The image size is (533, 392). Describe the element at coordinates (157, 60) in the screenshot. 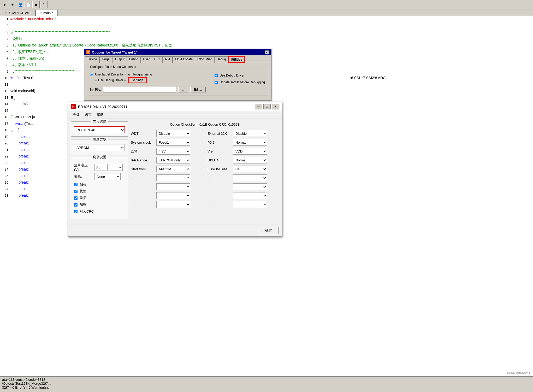

I see `tab-c51: C51` at that location.